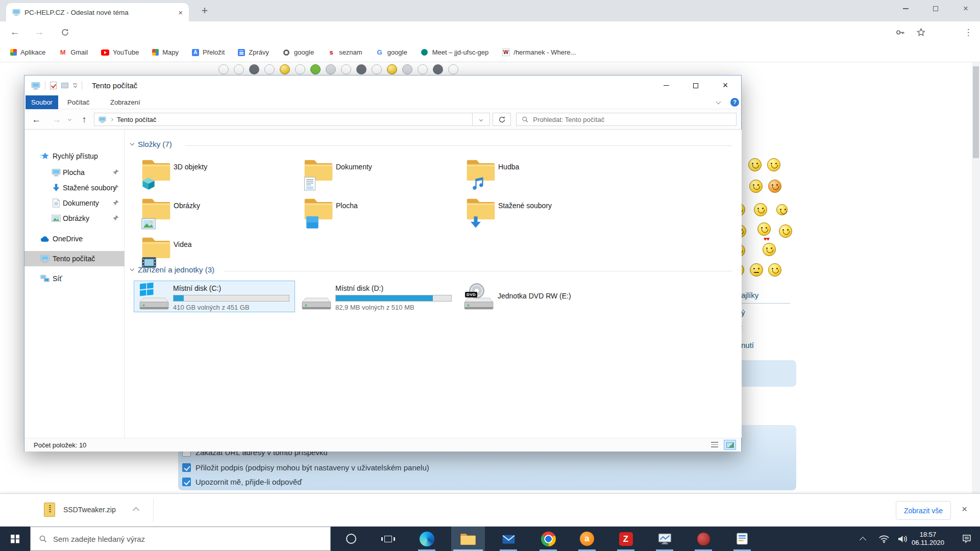 The height and width of the screenshot is (551, 980). What do you see at coordinates (165, 539) in the screenshot?
I see `taskbar-search-input` at bounding box center [165, 539].